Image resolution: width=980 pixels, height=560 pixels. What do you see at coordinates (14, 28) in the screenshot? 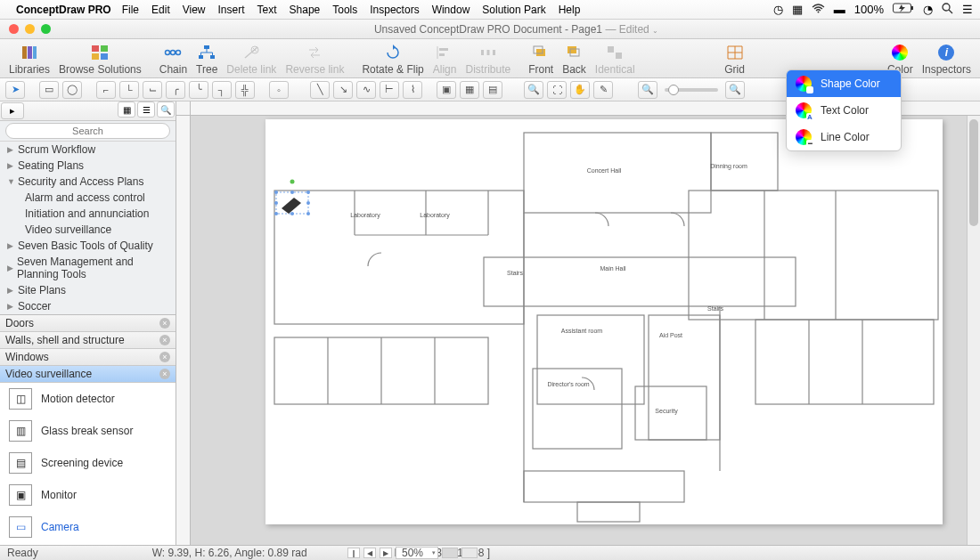
I see `close-window-icon` at bounding box center [14, 28].